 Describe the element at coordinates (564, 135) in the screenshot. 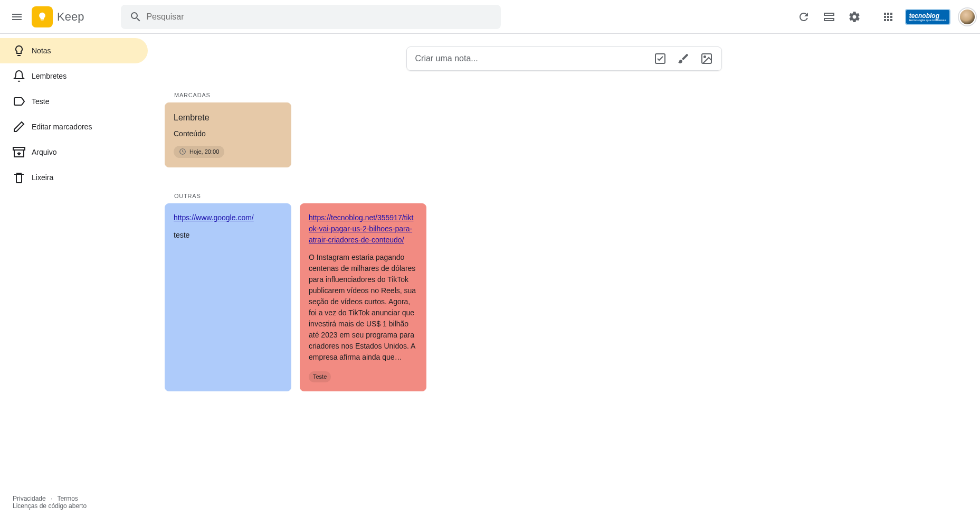

I see `pinned-notes-grid: Lembrete Conteúdo Hoje, 20:00` at that location.